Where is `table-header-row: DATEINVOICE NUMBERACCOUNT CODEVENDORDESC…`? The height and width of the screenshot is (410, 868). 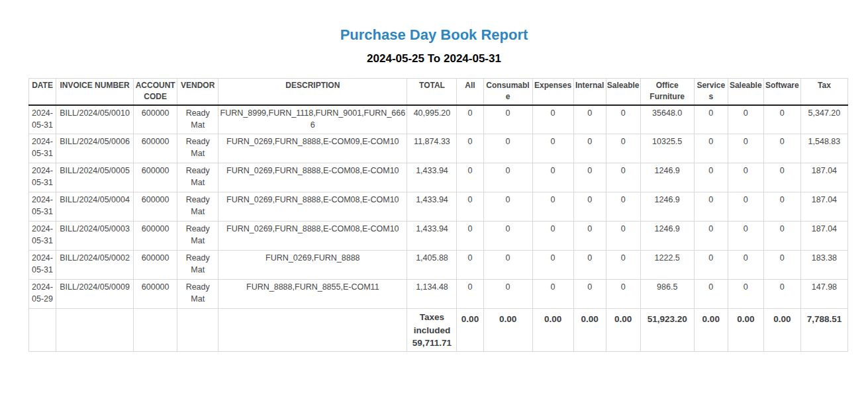
table-header-row: DATEINVOICE NUMBERACCOUNT CODEVENDORDESC… is located at coordinates (438, 92).